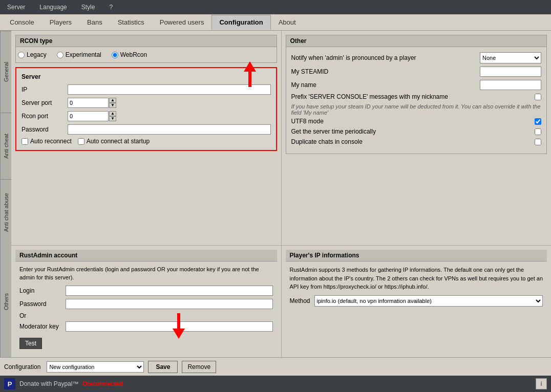 The width and height of the screenshot is (551, 392). What do you see at coordinates (95, 23) in the screenshot?
I see `tab-bans: Bans` at bounding box center [95, 23].